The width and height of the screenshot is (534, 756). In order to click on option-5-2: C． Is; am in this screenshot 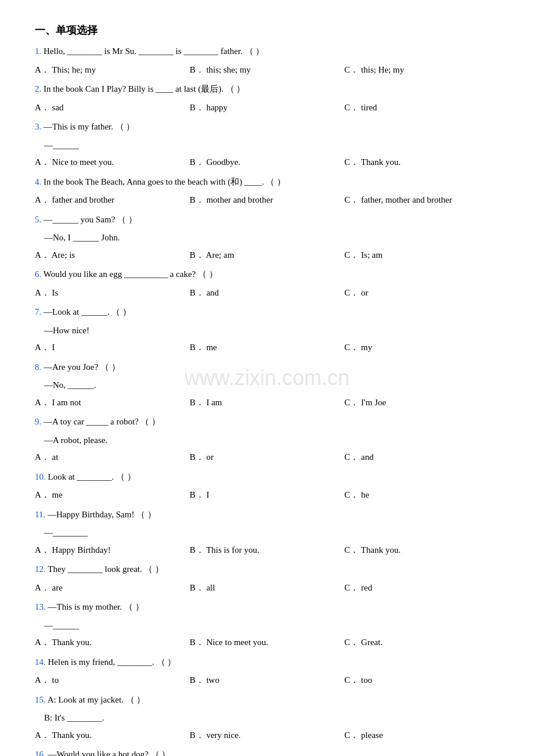, I will do `click(421, 255)`.